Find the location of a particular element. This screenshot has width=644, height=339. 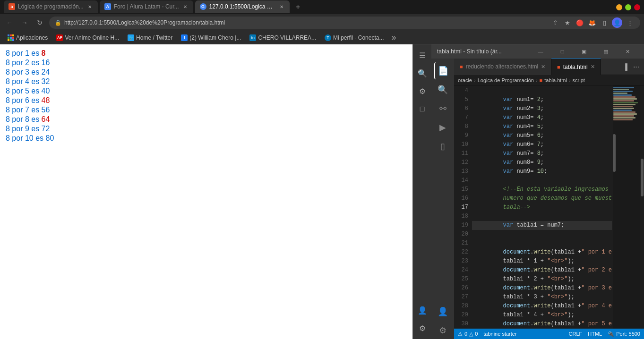

statusbar-right: CRLF HTML 🔌 Port: 5500 is located at coordinates (605, 334).